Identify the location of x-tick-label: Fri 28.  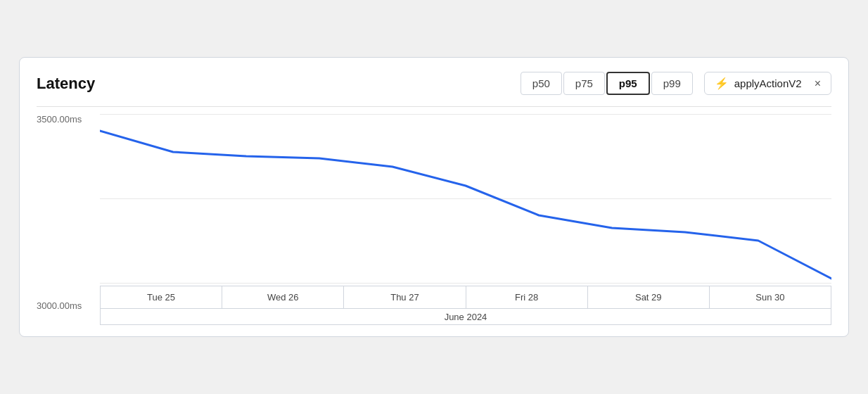
(528, 297).